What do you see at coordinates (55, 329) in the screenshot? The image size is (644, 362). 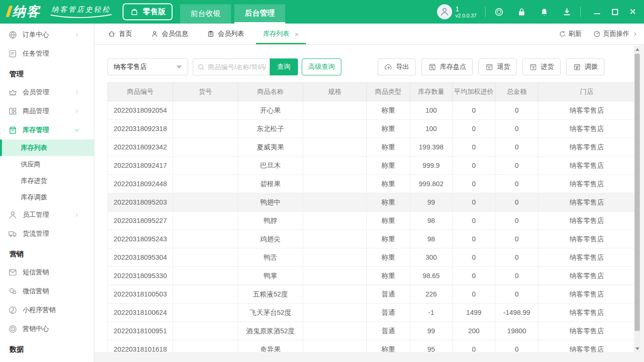 I see `sidebar-item-label: 营销中心` at bounding box center [55, 329].